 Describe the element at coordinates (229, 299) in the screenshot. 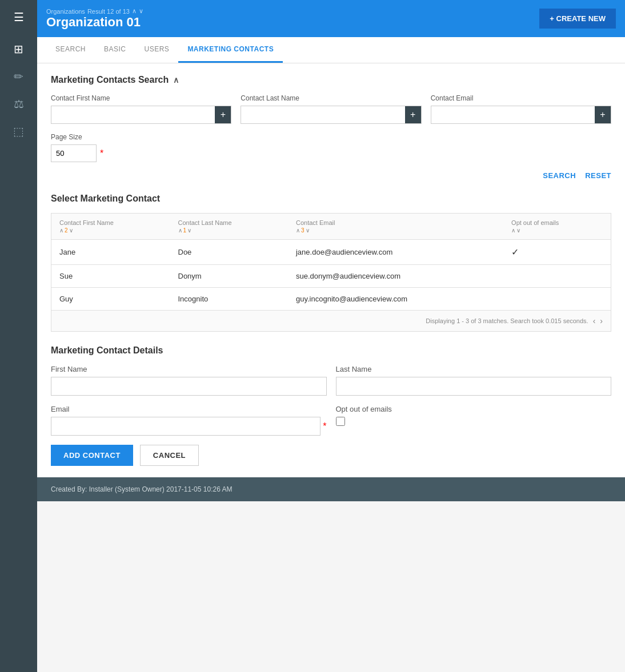

I see `row3-last-name: Incognito` at that location.